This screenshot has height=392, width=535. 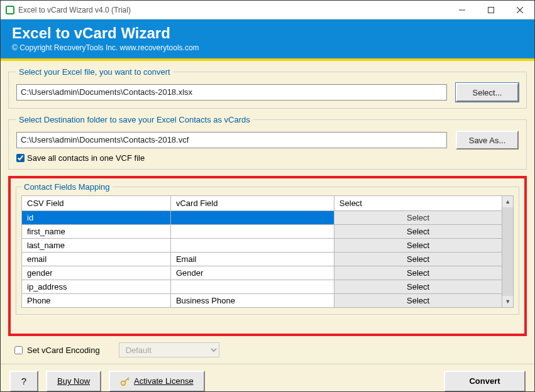 I want to click on encoding-select: Default, so click(x=169, y=350).